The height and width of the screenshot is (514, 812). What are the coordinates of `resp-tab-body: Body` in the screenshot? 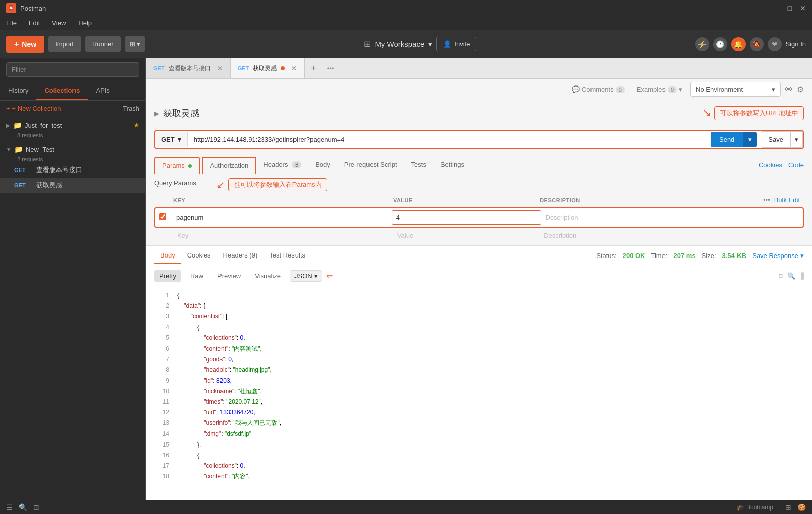 It's located at (168, 255).